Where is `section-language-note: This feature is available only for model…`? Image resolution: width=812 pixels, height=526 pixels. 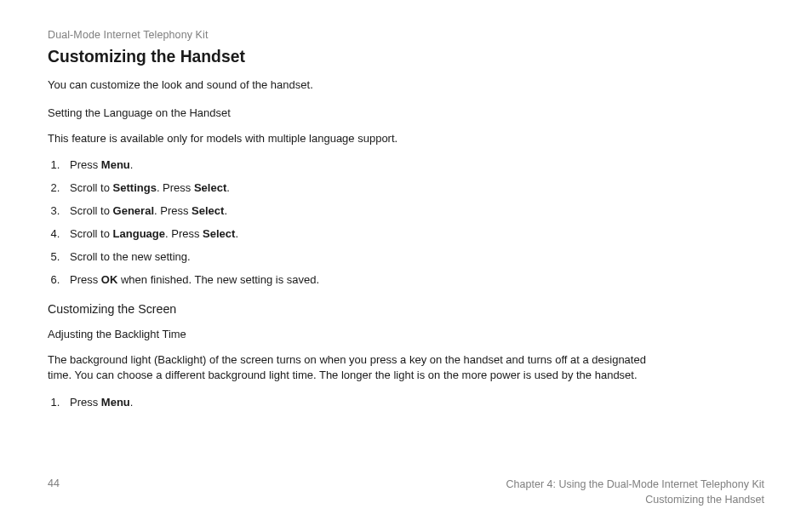
section-language-note: This feature is available only for model… is located at coordinates (354, 139).